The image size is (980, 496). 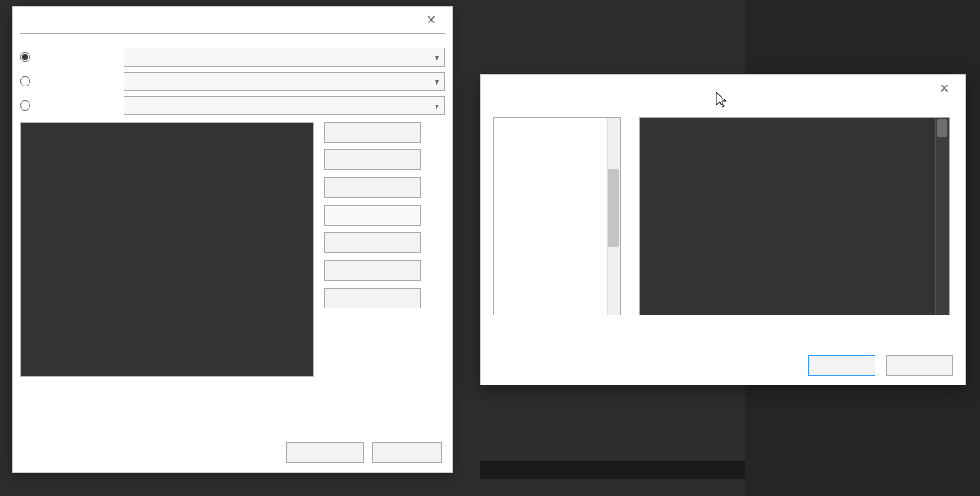 What do you see at coordinates (325, 453) in the screenshot?
I see `keyboard-button` at bounding box center [325, 453].